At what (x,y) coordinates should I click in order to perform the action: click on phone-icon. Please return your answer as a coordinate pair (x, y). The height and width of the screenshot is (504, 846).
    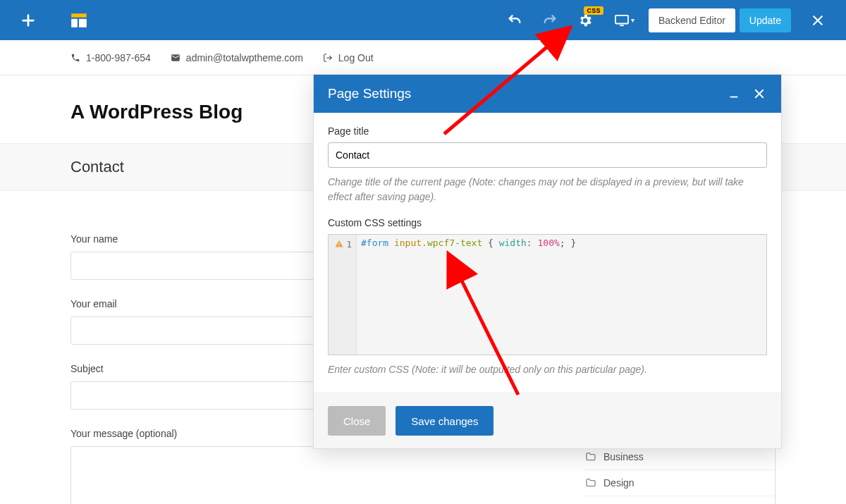
    Looking at the image, I should click on (75, 58).